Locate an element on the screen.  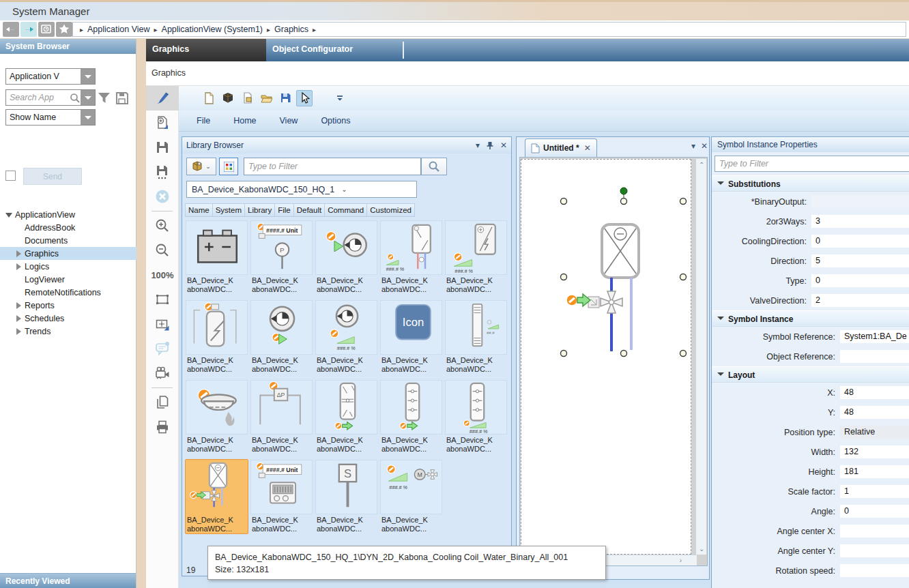
send-button: Send is located at coordinates (53, 176).